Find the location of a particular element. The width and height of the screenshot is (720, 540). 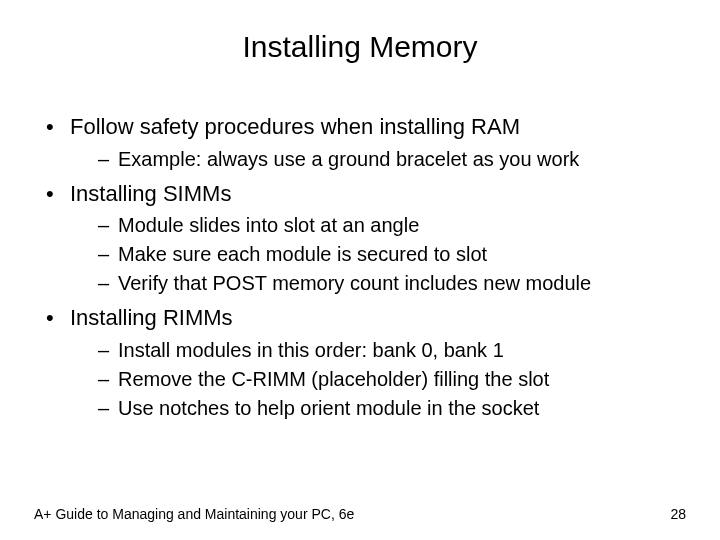

sub-list: Install modules in this order: bank 0, b… is located at coordinates (378, 380).